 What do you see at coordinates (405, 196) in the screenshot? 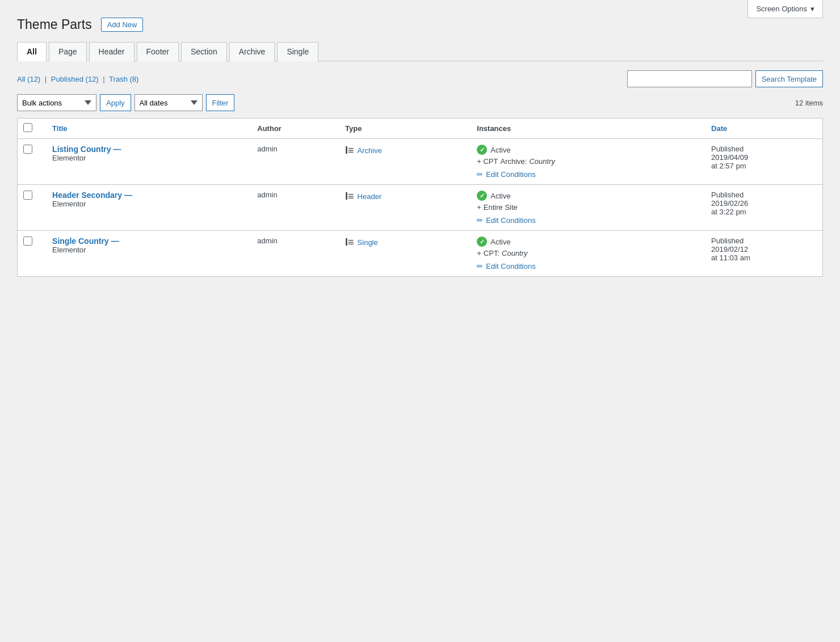
I see `type-cell: I≡ Header` at bounding box center [405, 196].